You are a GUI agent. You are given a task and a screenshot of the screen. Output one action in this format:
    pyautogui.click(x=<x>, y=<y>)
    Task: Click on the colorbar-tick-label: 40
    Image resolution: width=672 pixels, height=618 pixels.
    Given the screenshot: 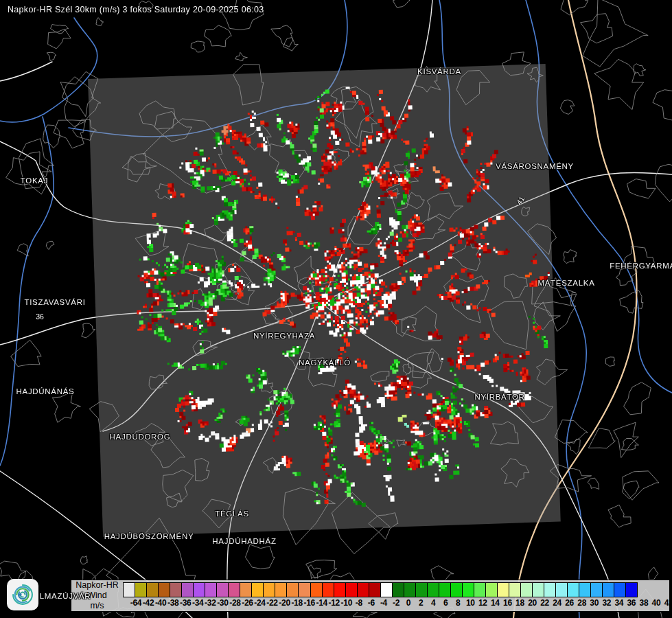 What is the action you would take?
    pyautogui.click(x=656, y=603)
    